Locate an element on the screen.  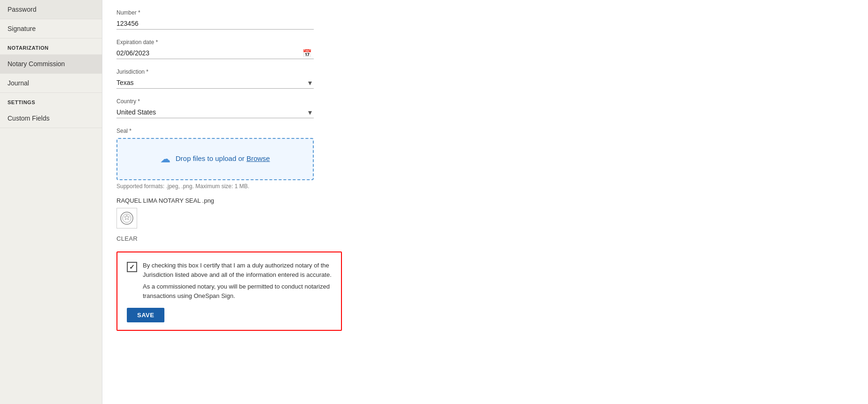
certification-checkbox is located at coordinates (132, 267).